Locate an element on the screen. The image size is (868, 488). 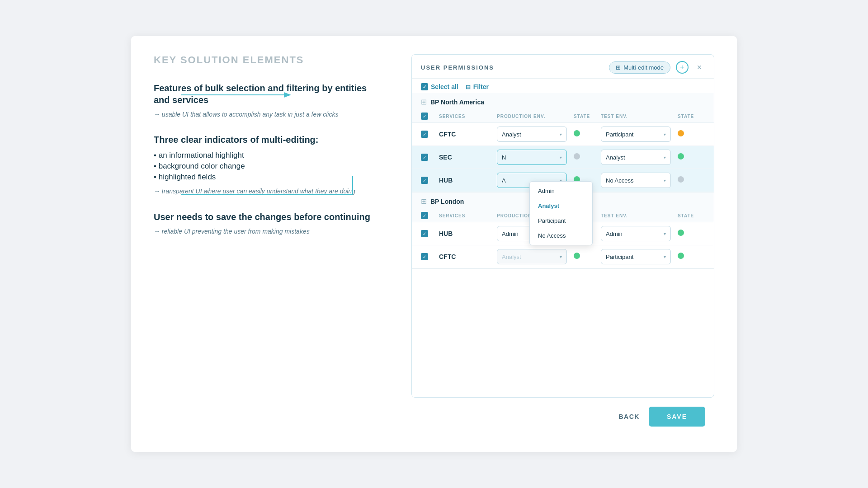
group-north-america: ⊞ BP North America SERVICES PRODUCTION E… is located at coordinates (563, 143).